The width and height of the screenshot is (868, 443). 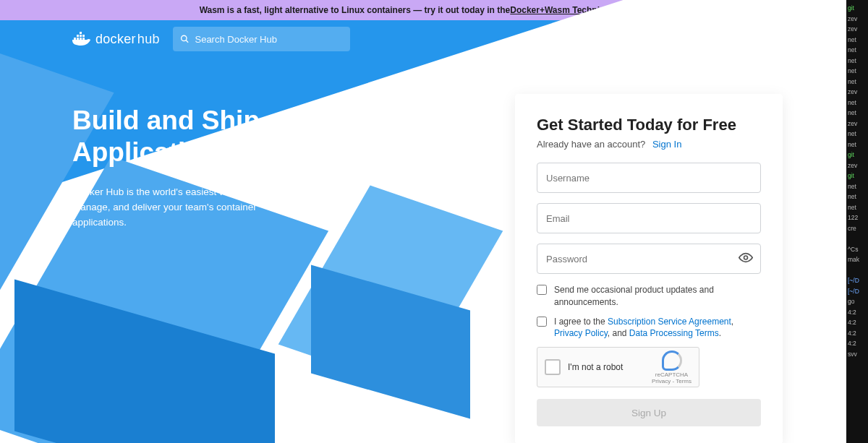 What do you see at coordinates (552, 39) in the screenshot?
I see `nav-explore: Explore` at bounding box center [552, 39].